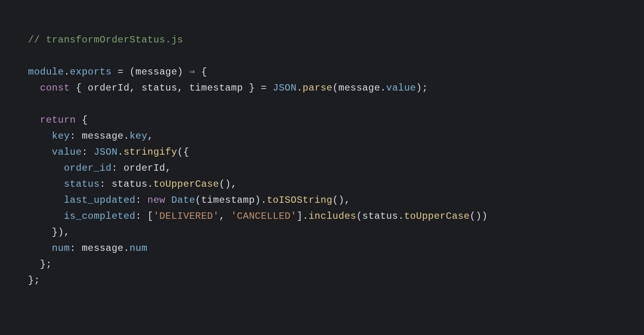  I want to click on tok: = (, so click(124, 72).